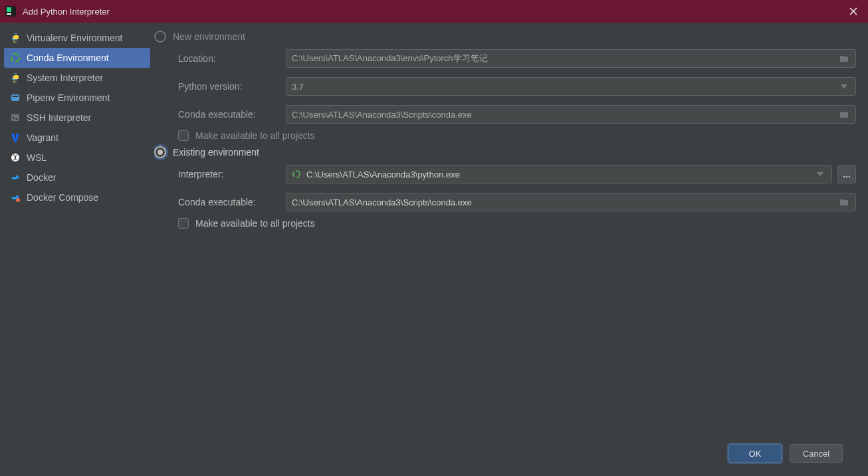  I want to click on pycharm-app-icon, so click(11, 11).